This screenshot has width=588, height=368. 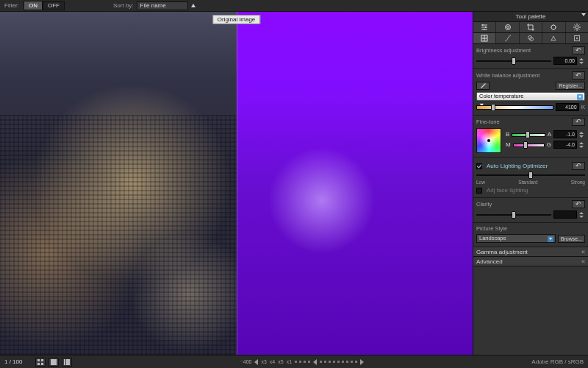 What do you see at coordinates (567, 107) in the screenshot?
I see `wb-temp-value: 4100` at bounding box center [567, 107].